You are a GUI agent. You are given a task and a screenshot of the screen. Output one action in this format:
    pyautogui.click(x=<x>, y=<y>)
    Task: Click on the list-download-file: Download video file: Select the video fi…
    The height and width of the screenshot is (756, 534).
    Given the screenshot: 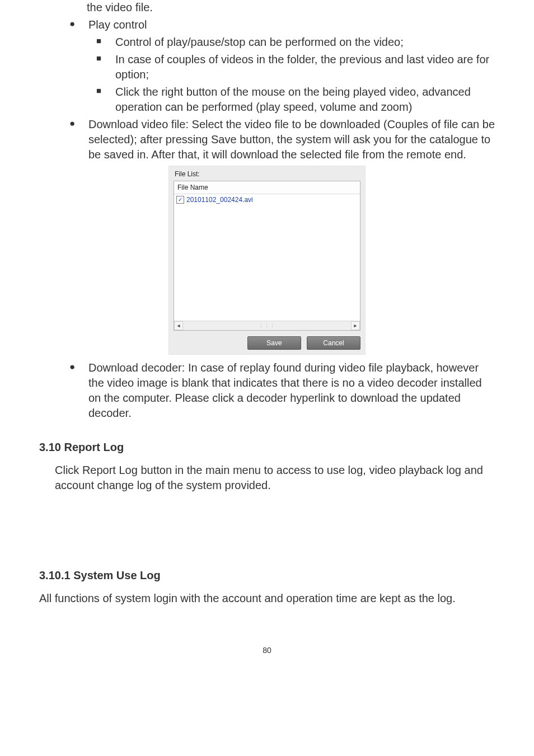 What is the action you would take?
    pyautogui.click(x=278, y=140)
    